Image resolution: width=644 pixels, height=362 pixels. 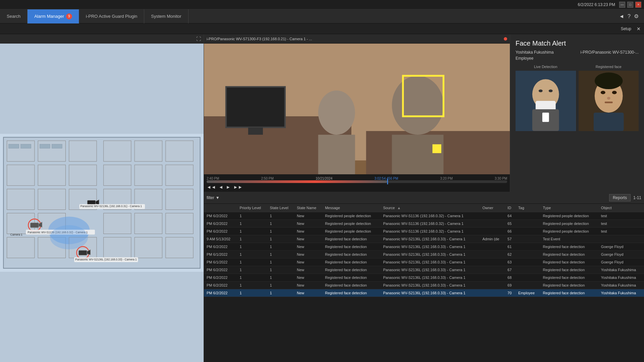 I want to click on col-id: ID, so click(x=510, y=208).